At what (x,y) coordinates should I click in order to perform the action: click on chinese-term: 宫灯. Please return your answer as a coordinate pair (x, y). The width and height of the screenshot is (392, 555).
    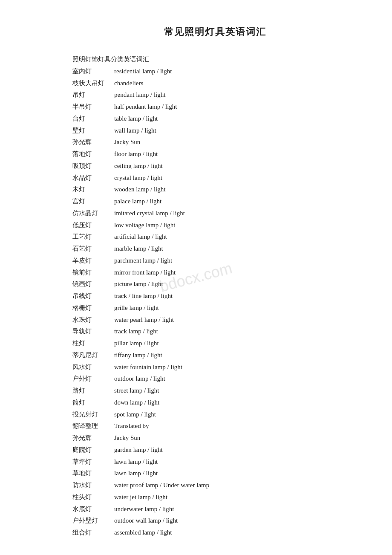
    Looking at the image, I should click on (92, 202).